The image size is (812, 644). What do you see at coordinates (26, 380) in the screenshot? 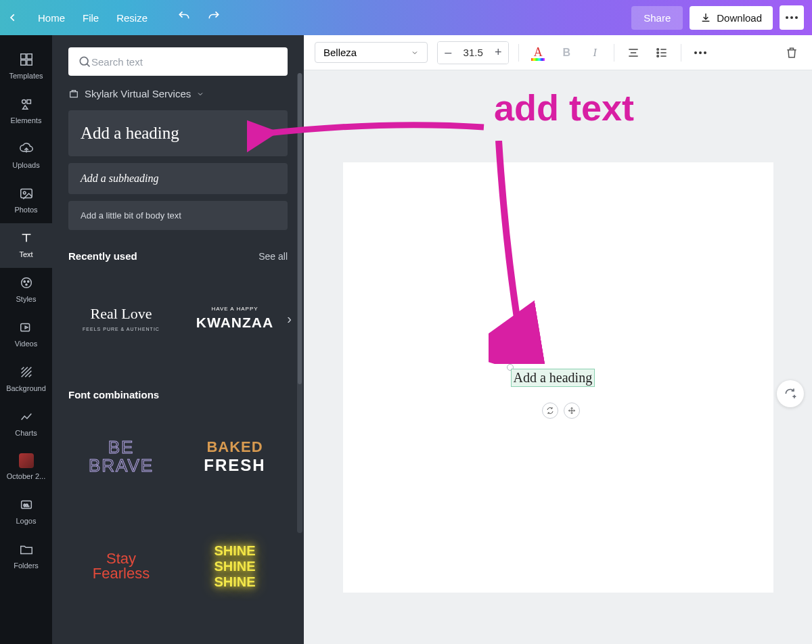
I see `nav-background: Background` at bounding box center [26, 380].